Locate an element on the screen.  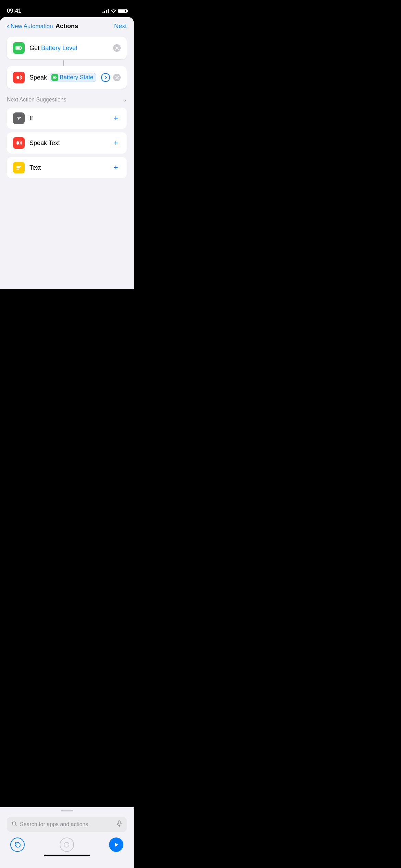
if-app-icon: Y is located at coordinates (19, 118).